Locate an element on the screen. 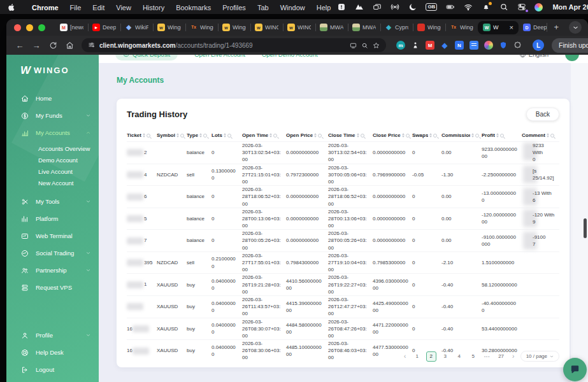 This screenshot has width=588, height=382. menu-item-tab: Tab is located at coordinates (263, 8).